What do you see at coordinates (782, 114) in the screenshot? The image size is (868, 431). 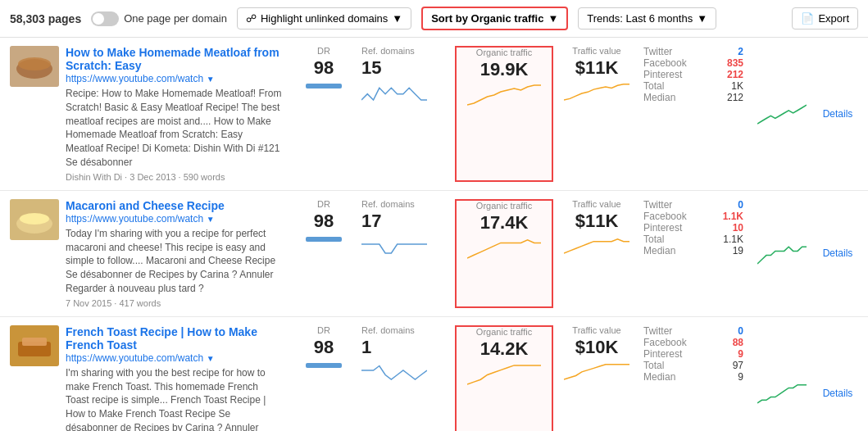 I see `trend-col` at bounding box center [782, 114].